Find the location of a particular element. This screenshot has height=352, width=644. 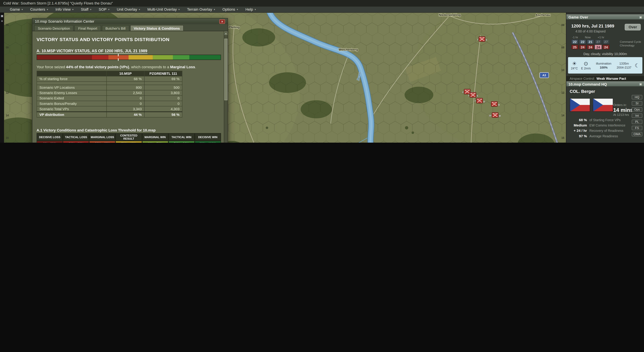

menu-item-unit-overlay: Unit Overlay▾ is located at coordinates (128, 10).